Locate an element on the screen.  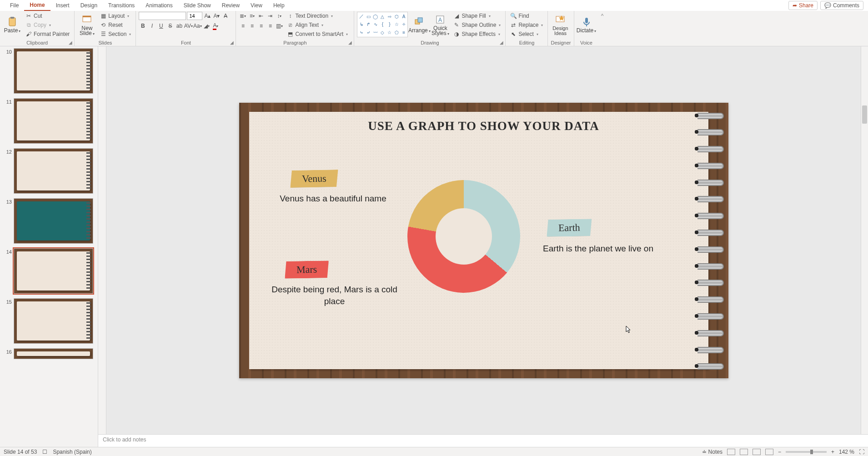
font-color-button: A▾ is located at coordinates (216, 26).